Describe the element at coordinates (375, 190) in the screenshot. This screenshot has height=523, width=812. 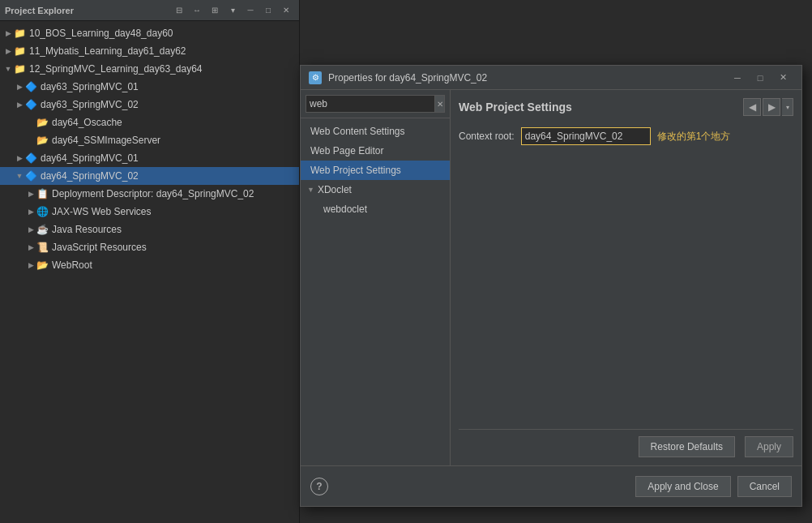
I see `nav-group-xdoclet-header: ▼ XDoclet` at that location.